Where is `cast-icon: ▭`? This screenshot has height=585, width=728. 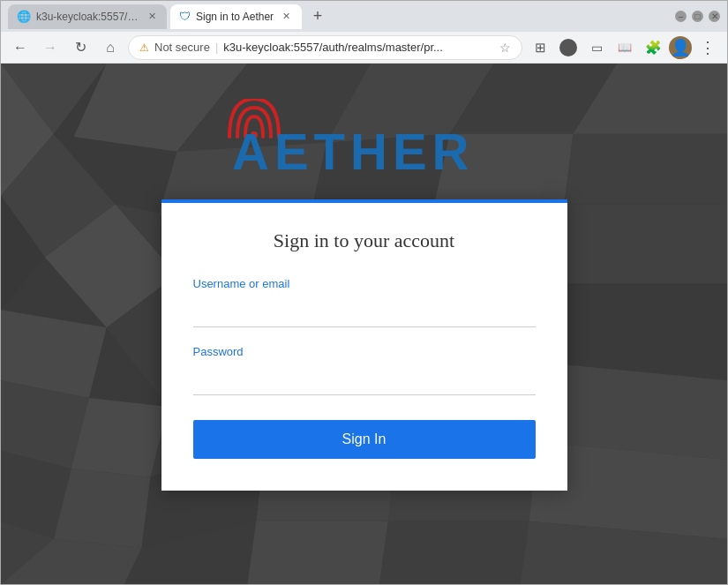
cast-icon: ▭ is located at coordinates (597, 48).